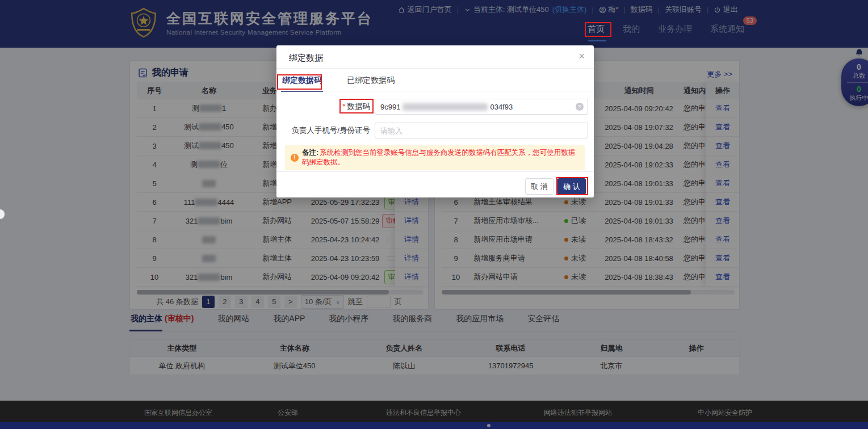  What do you see at coordinates (310, 153) in the screenshot?
I see `note-label: 备注:` at bounding box center [310, 153].